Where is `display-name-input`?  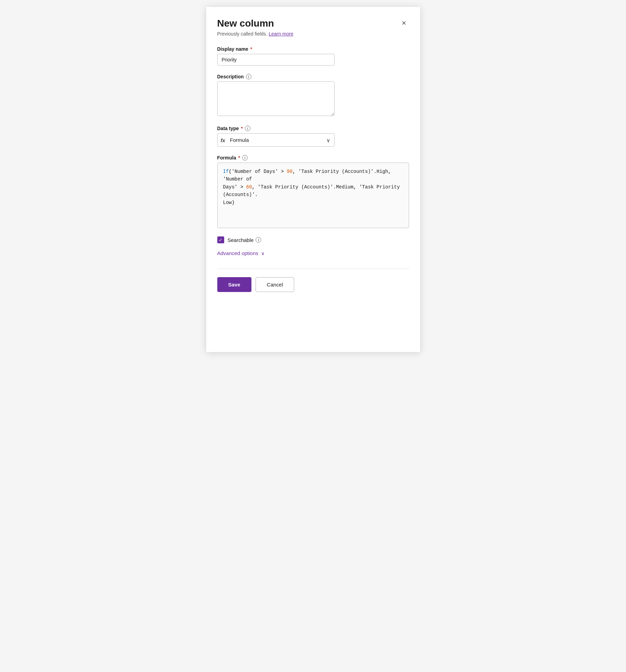
display-name-input is located at coordinates (276, 60).